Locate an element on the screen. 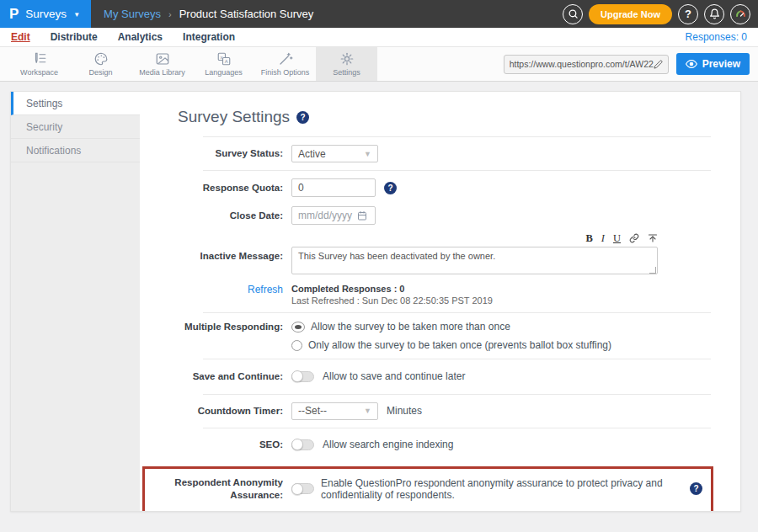 The image size is (758, 532). svg-text: x is located at coordinates (221, 57).